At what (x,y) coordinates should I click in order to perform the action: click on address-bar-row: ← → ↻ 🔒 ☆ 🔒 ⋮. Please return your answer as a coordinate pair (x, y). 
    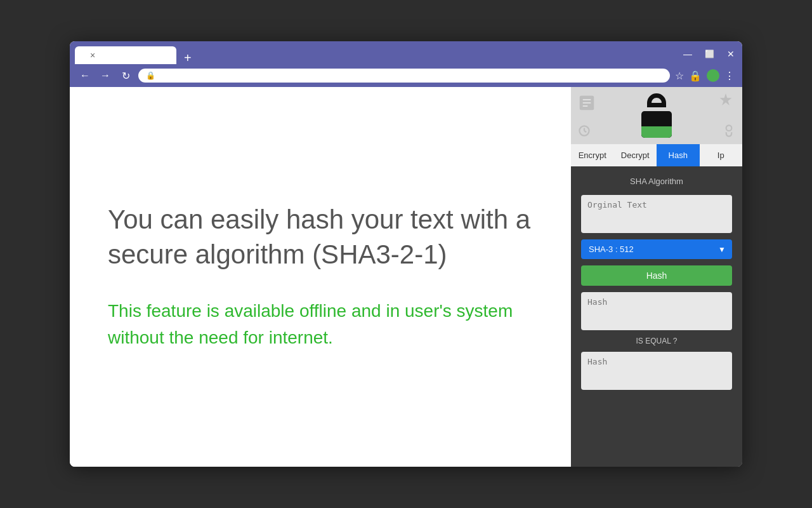
    Looking at the image, I should click on (406, 76).